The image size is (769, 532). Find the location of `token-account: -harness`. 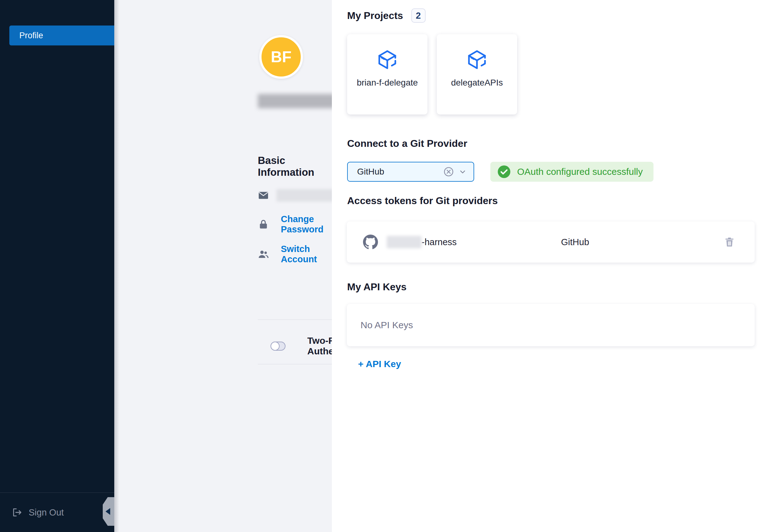

token-account: -harness is located at coordinates (474, 242).